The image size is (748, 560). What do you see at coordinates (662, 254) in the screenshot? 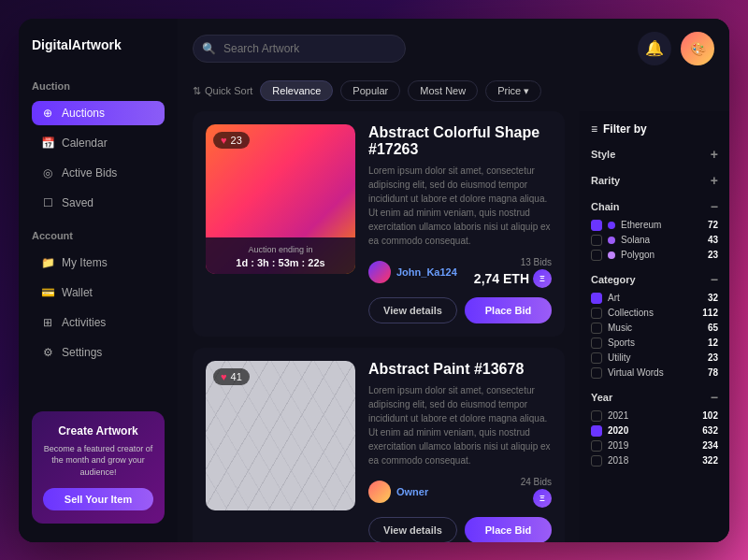
I see `chain-name-polygon: Polygon` at bounding box center [662, 254].